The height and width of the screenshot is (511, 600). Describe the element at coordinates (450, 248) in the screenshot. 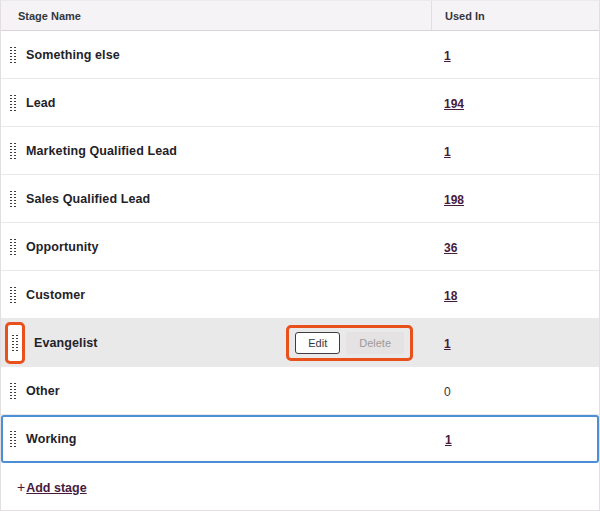

I see `used-in-link: 36` at that location.